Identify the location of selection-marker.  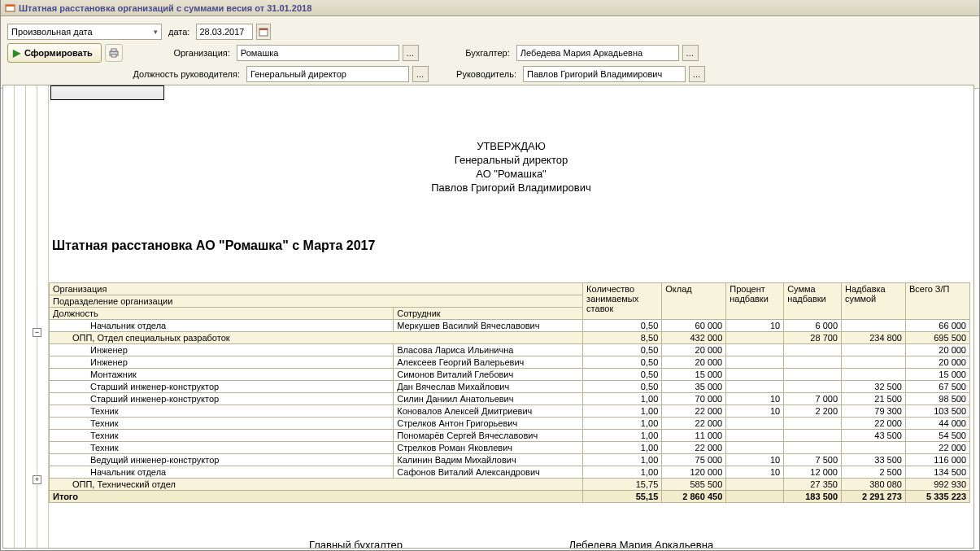
(107, 93).